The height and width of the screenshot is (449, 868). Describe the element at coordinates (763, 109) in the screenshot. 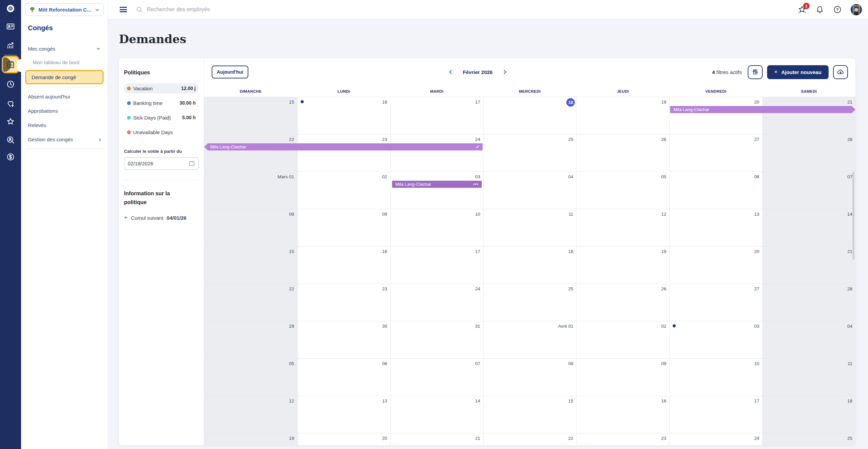

I see `event-bar: Mila Lang-Clachar` at that location.